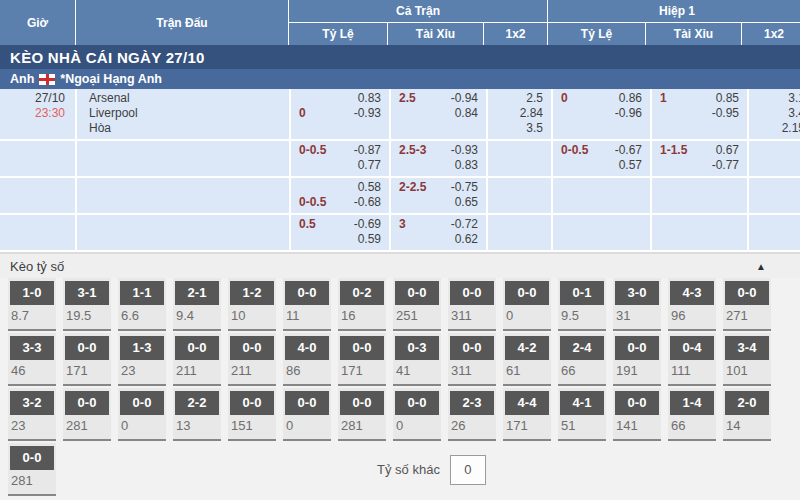 This screenshot has width=800, height=500. I want to click on score-box: 4-1, so click(582, 403).